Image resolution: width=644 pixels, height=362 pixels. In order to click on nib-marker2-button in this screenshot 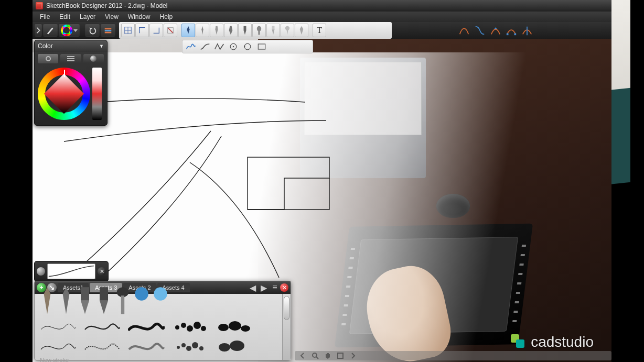, I will do `click(231, 30)`.